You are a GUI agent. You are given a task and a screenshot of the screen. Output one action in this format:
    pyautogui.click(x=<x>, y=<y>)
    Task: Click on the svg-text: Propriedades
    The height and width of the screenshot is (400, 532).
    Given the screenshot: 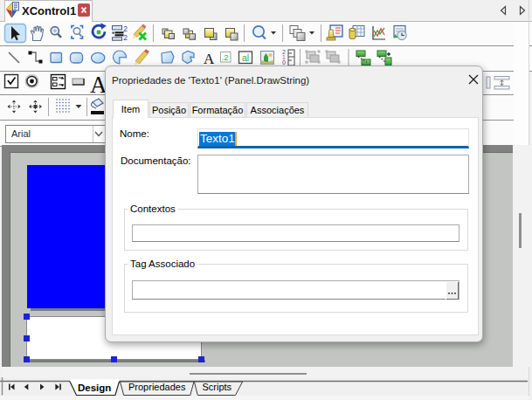 What is the action you would take?
    pyautogui.click(x=157, y=387)
    